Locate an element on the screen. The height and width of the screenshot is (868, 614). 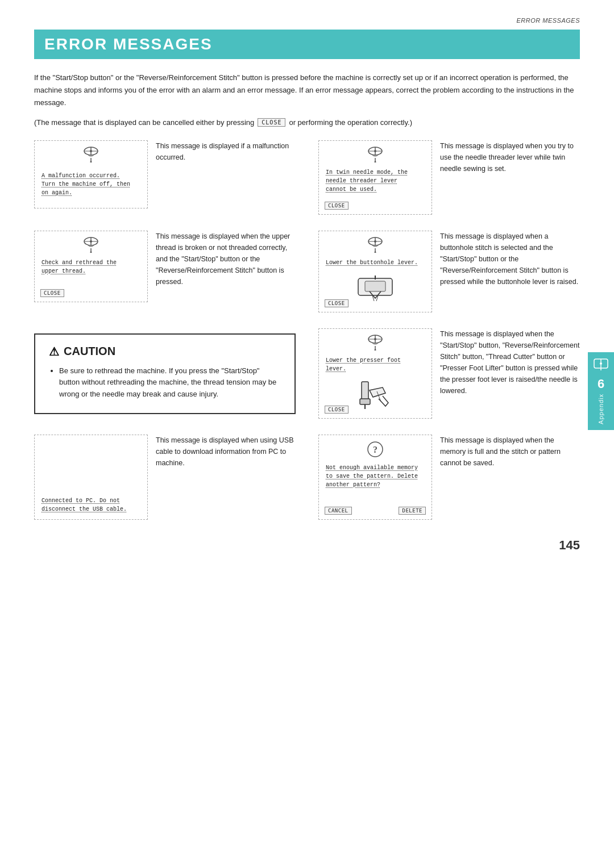
caution-body: Be sure to rethread the machine. If you … is located at coordinates (165, 383).